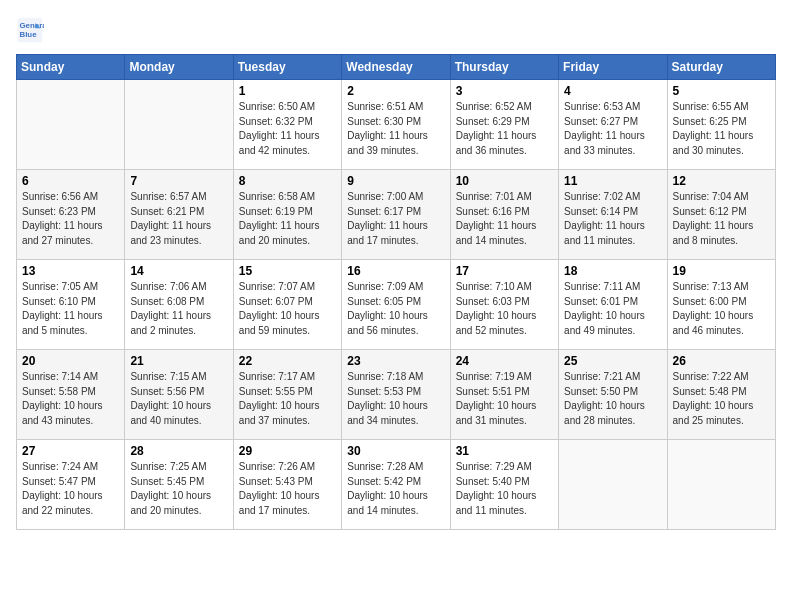 This screenshot has height=612, width=792. I want to click on day-info: Sunrise: 7:13 AM Sunset: 6:00 PM Dayligh…, so click(722, 309).